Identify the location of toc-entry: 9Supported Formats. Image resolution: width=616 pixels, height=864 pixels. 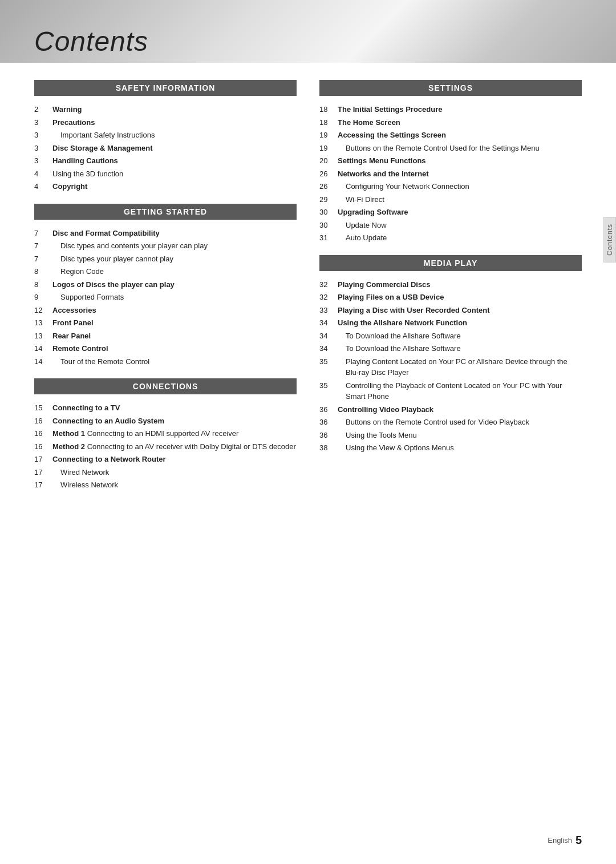
(165, 297).